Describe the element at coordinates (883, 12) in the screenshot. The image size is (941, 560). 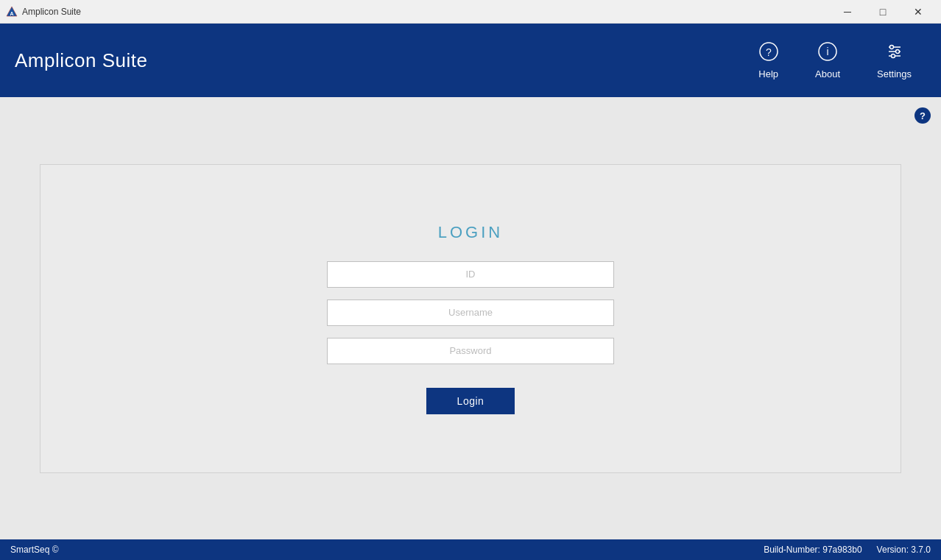
I see `maximize-button: □` at that location.